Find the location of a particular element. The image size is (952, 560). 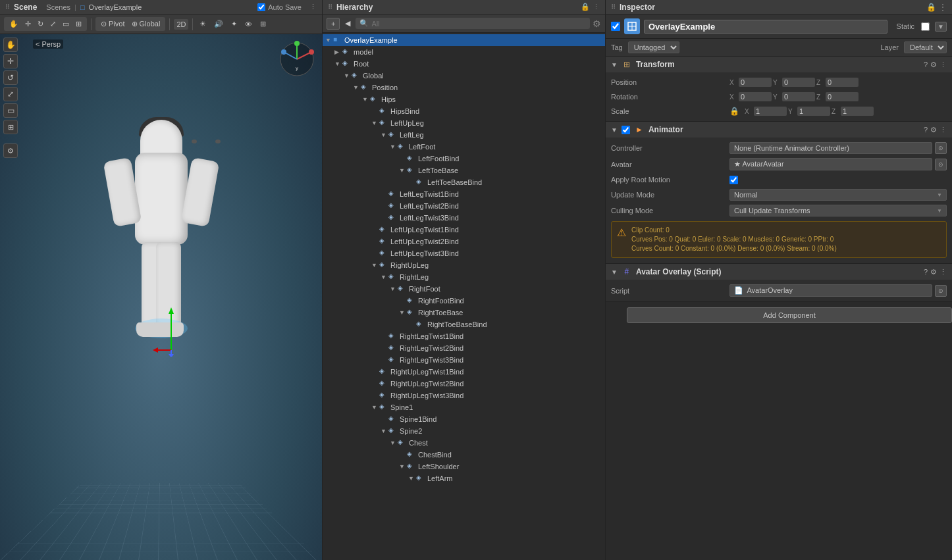

object-enabled-checkbox is located at coordinates (616, 26).